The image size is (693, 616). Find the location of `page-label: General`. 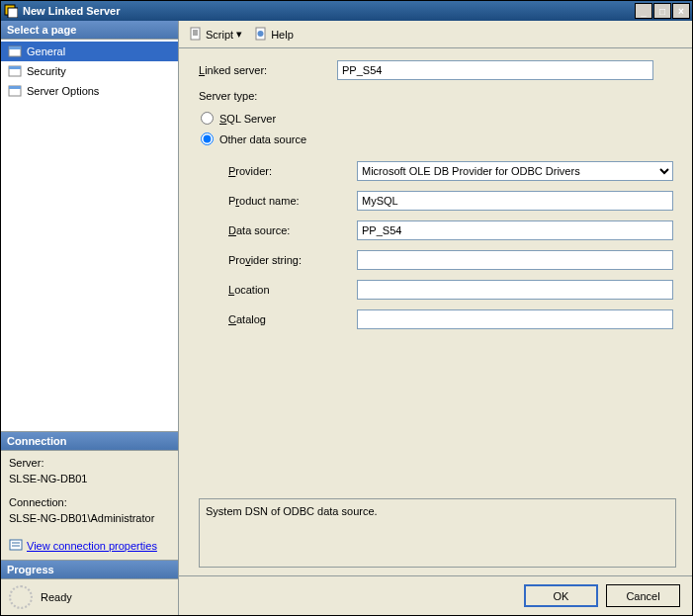

page-label: General is located at coordinates (45, 51).